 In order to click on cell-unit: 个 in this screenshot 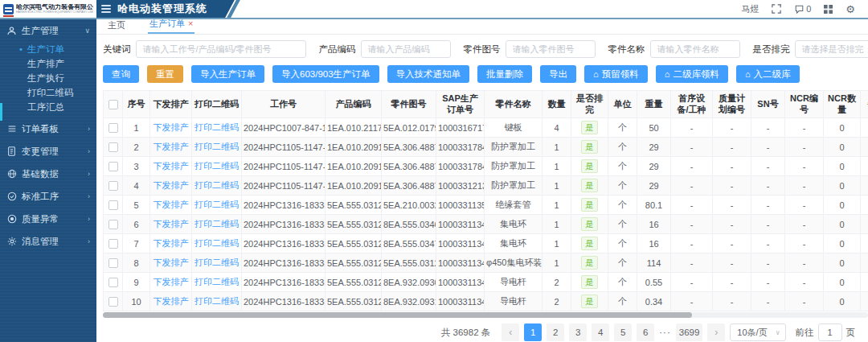, I will do `click(623, 186)`.